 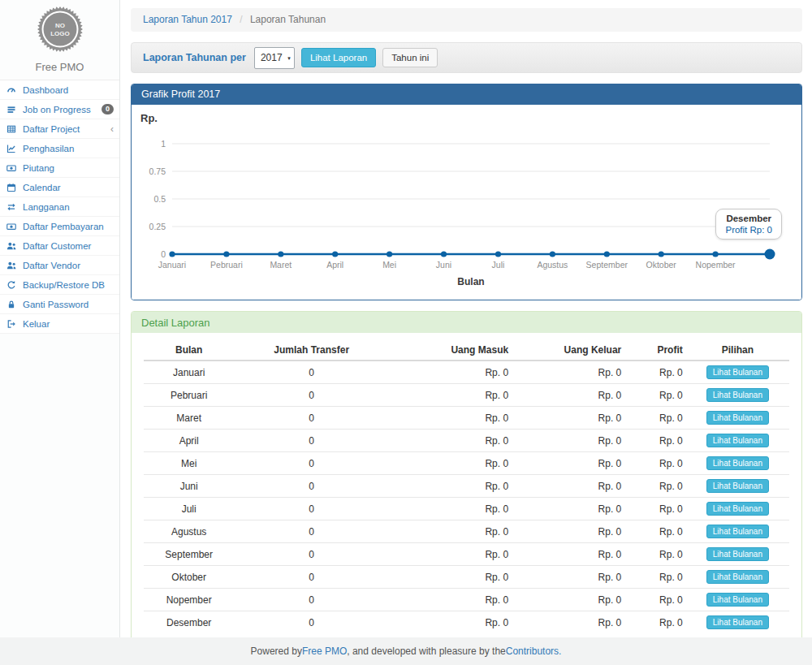 I want to click on sidebar-item-daftar-vendor: Daftar Vendor, so click(x=60, y=266).